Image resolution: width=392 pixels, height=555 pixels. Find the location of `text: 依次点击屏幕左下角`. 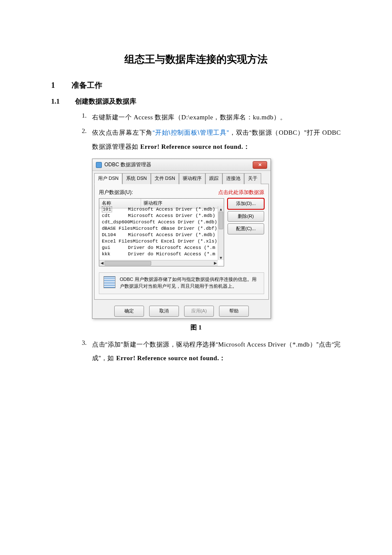

text: 依次点击屏幕左下角 is located at coordinates (122, 132).